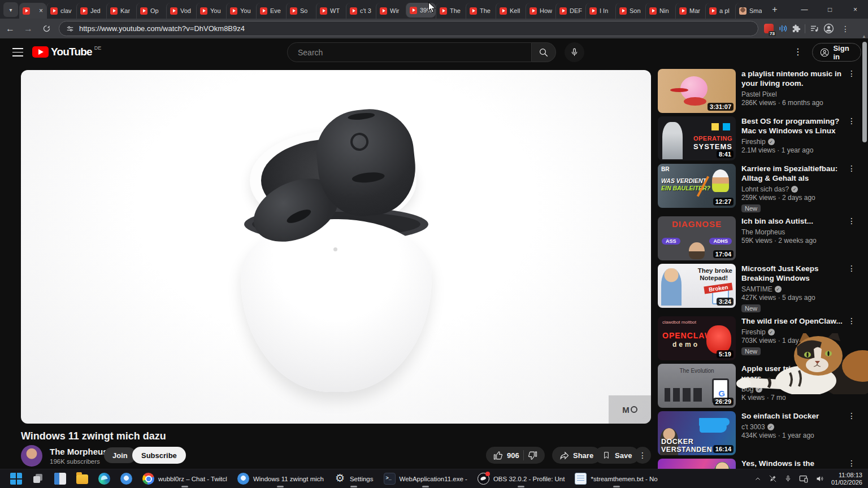 This screenshot has height=488, width=868. Describe the element at coordinates (33, 11) in the screenshot. I see `browser-tab: ×` at that location.